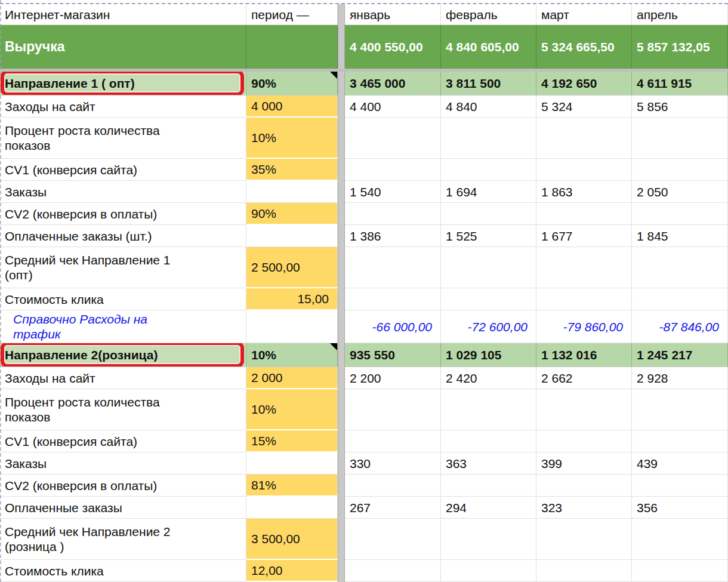  I want to click on cell-label: Средний чек Направление 1 (опт), so click(123, 267).